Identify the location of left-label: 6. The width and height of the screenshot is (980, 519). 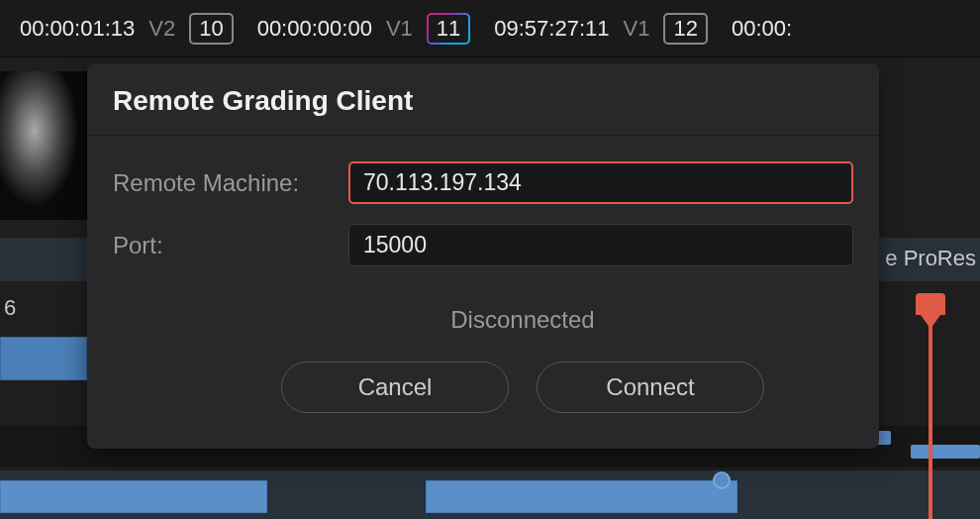
(10, 308).